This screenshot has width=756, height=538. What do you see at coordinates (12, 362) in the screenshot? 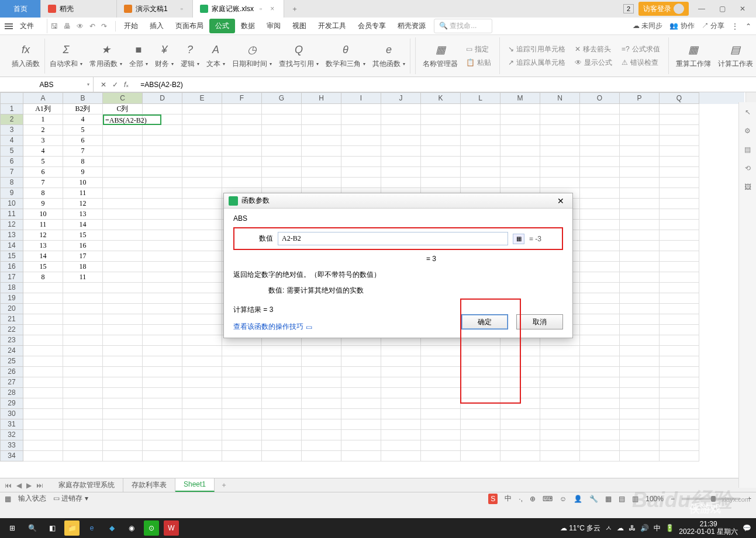
I see `row-header: 25` at bounding box center [12, 362].